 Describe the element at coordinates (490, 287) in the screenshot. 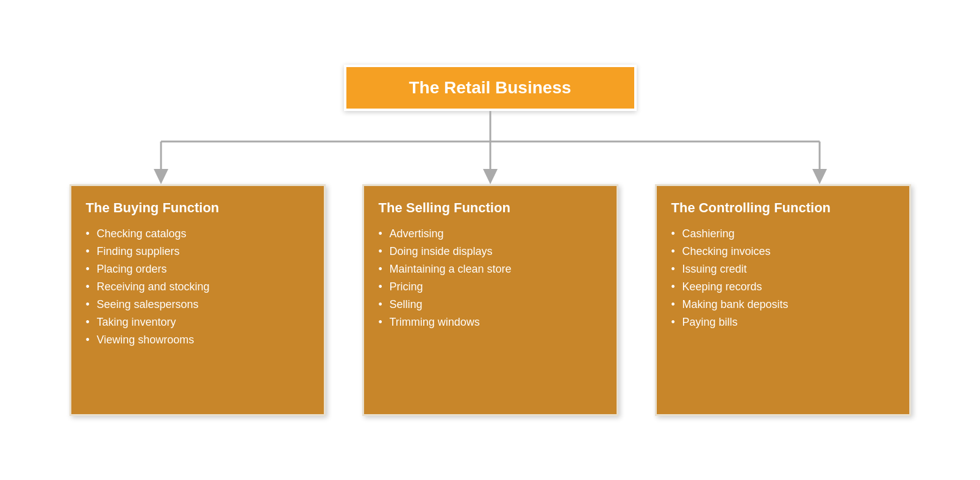

I see `list-item: Pricing` at that location.